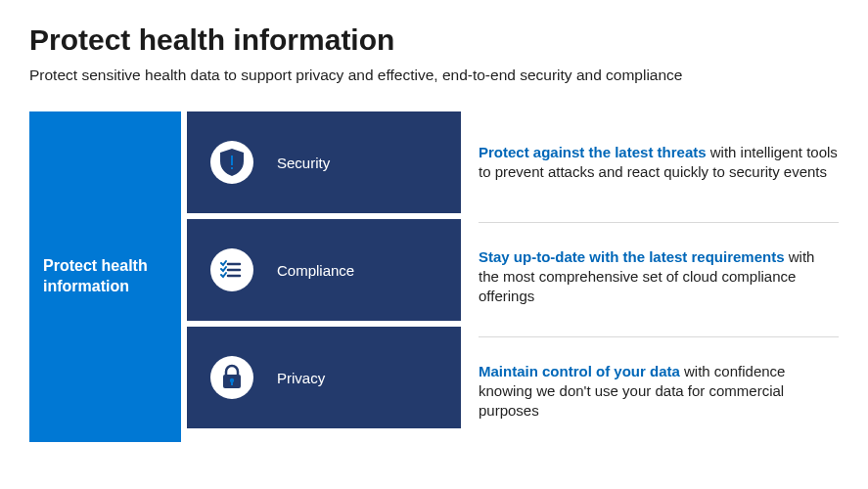 This screenshot has width=868, height=489. Describe the element at coordinates (659, 391) in the screenshot. I see `description-text: Maintain control of your data with confi…` at that location.